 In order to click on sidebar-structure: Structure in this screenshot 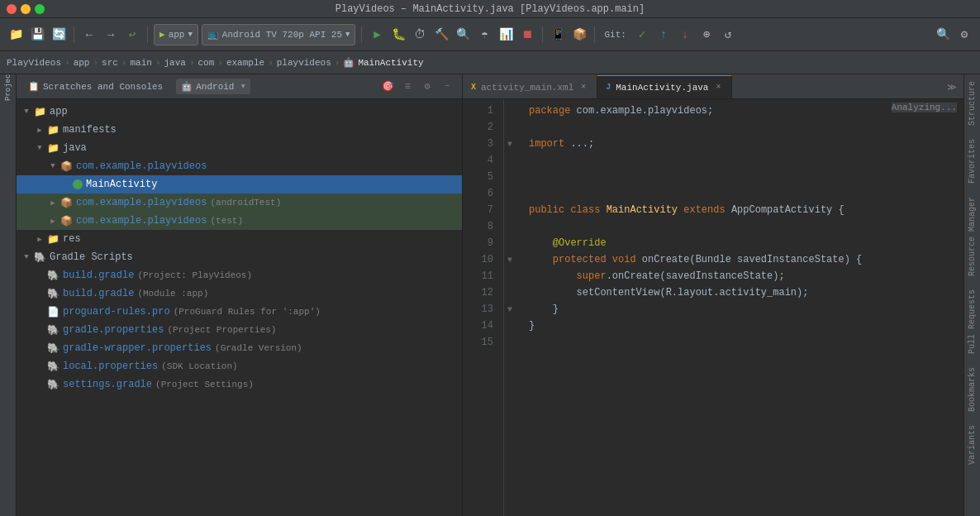, I will do `click(972, 103)`.